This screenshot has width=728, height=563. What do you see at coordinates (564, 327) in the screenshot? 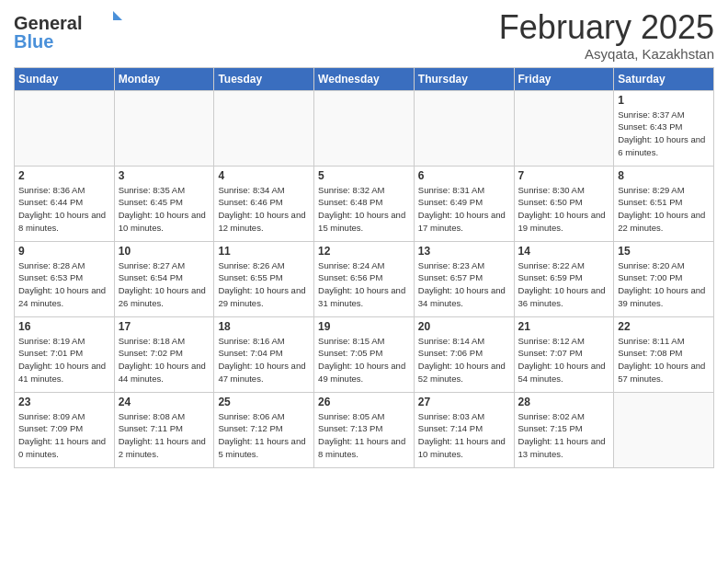
I see `day-number: 21` at bounding box center [564, 327].